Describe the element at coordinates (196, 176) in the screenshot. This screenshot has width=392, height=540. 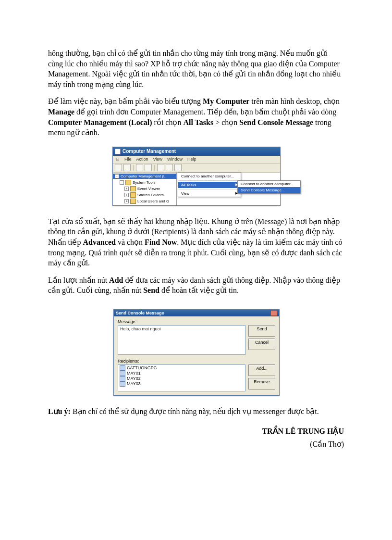
I see `window-computer-management: Computer Management ⊟ File Action View W…` at that location.